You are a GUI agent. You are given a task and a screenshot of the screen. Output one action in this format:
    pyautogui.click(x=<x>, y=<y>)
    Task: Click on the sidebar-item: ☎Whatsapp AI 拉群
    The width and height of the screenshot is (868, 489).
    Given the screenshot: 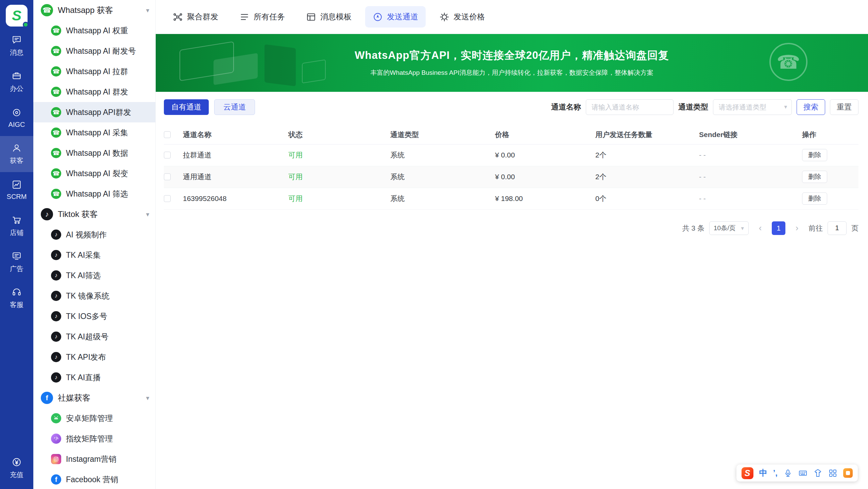 What is the action you would take?
    pyautogui.click(x=95, y=71)
    